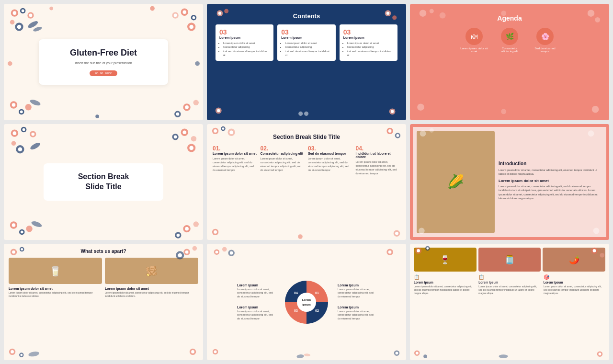 The width and height of the screenshot is (613, 364). What do you see at coordinates (510, 50) in the screenshot?
I see `slide-3-label-2: Consectetur adipiscing elit` at bounding box center [510, 50].